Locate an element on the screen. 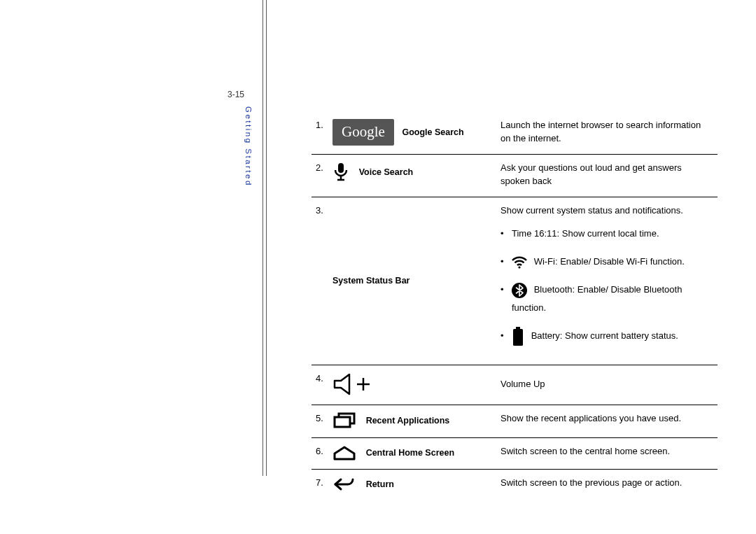 The image size is (756, 534). item-number: 2. is located at coordinates (320, 176).